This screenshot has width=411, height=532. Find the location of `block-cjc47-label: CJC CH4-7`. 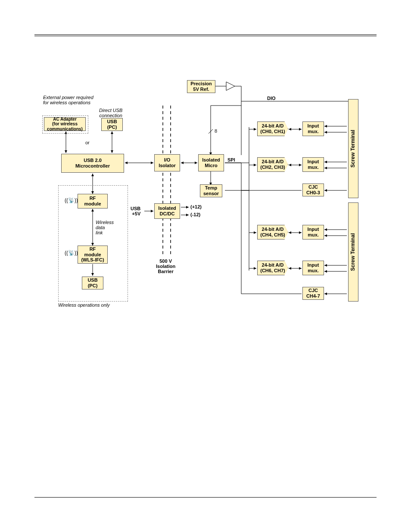

block-cjc47-label: CJC CH4-7 is located at coordinates (313, 293).